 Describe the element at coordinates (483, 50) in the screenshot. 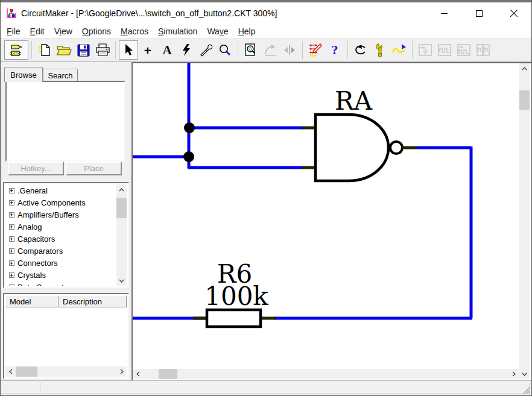

I see `instrument-logic-3-button` at that location.